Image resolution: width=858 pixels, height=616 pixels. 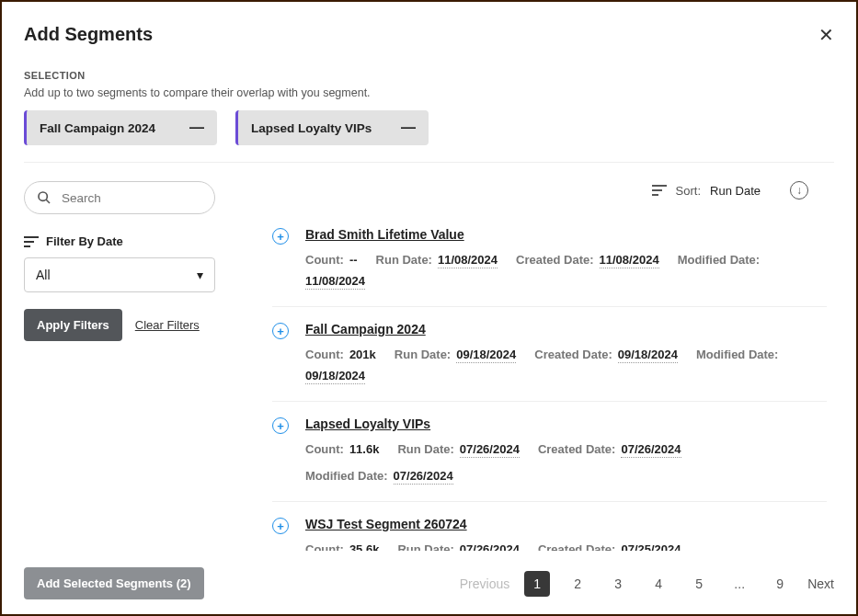 What do you see at coordinates (820, 584) in the screenshot?
I see `next-button: Next` at bounding box center [820, 584].